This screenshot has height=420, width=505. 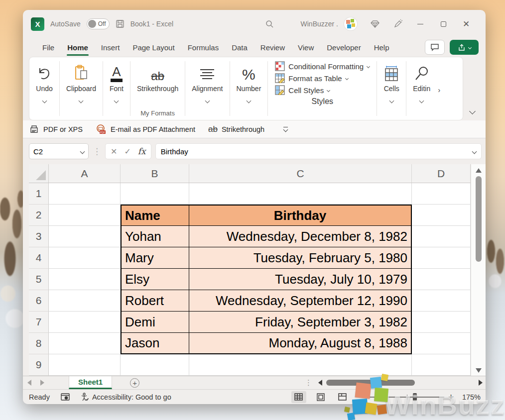 I want to click on row-header-4: 4, so click(x=39, y=258).